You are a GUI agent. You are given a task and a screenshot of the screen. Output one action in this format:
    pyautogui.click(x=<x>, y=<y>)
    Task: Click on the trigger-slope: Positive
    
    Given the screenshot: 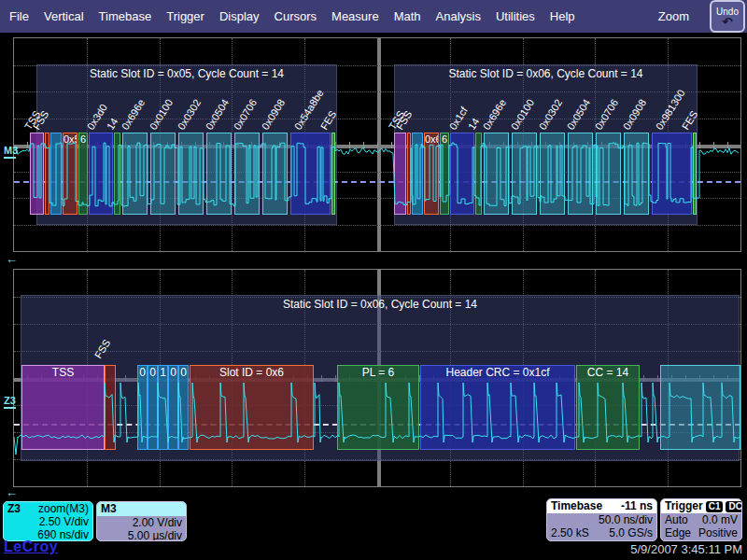 What is the action you would take?
    pyautogui.click(x=718, y=533)
    